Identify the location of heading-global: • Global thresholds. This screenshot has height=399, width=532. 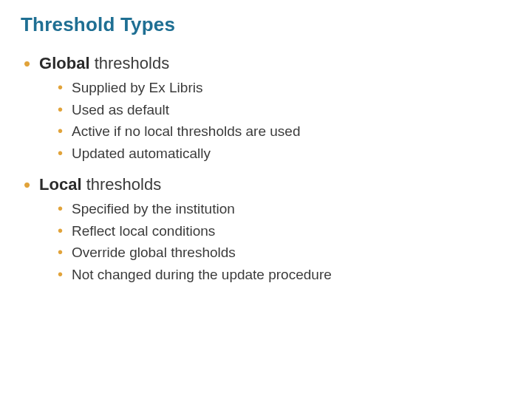
(267, 63).